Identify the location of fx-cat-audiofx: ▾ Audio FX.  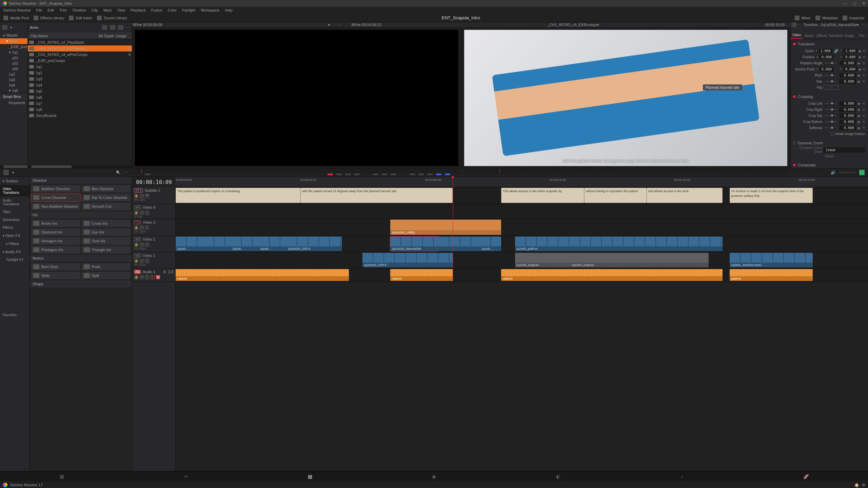
(15, 252).